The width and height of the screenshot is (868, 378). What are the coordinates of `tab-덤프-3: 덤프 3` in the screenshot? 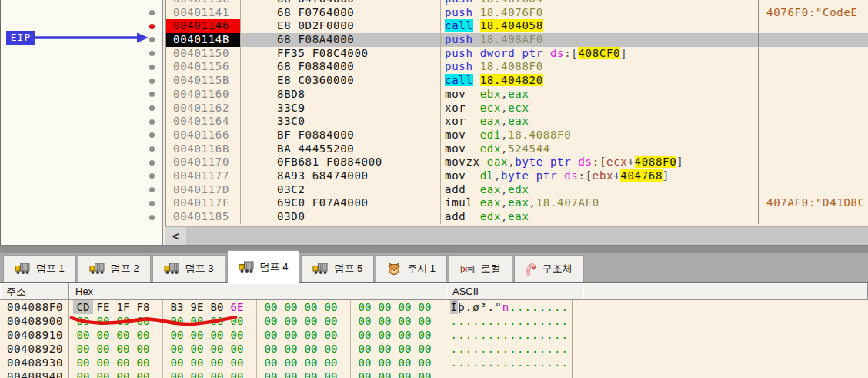 It's located at (189, 268).